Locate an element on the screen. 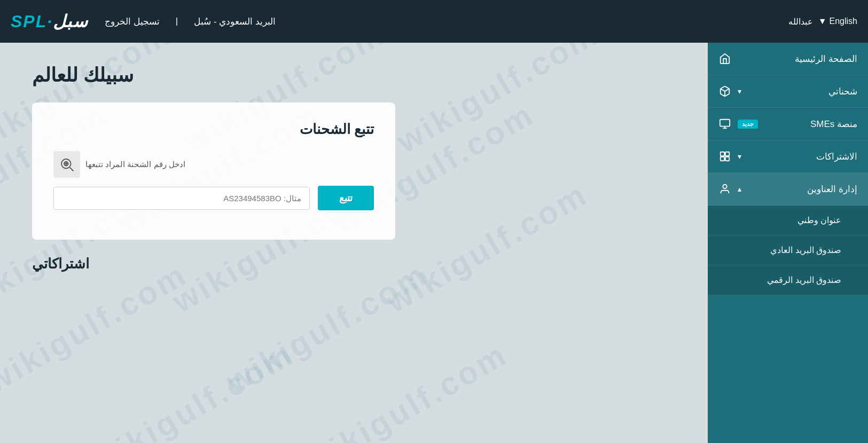 The image size is (868, 443). track-input-wrapper is located at coordinates (182, 199).